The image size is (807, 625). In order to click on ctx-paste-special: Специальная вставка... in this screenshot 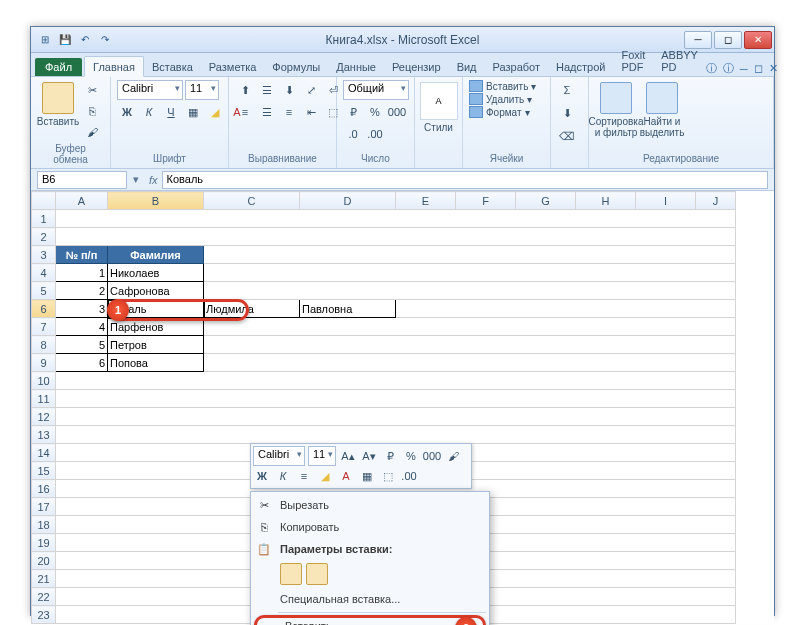, I will do `click(370, 599)`.